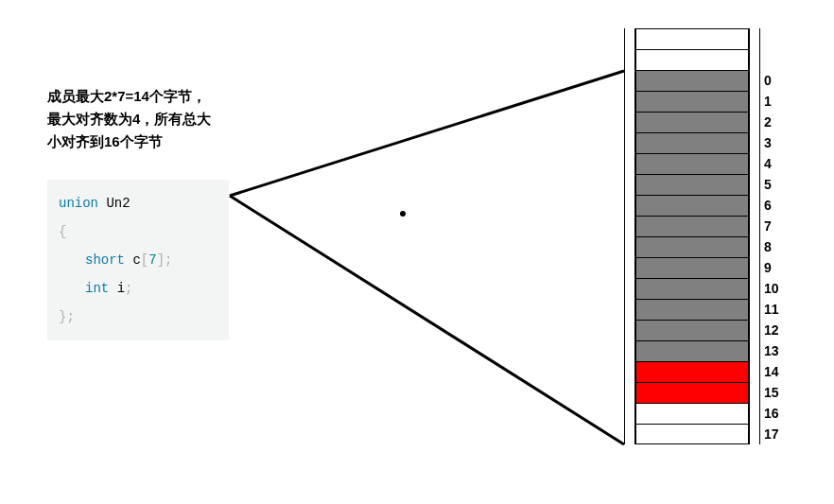 The width and height of the screenshot is (834, 504). I want to click on code-block: union Un2 { short c[7]; int i; };, so click(138, 260).